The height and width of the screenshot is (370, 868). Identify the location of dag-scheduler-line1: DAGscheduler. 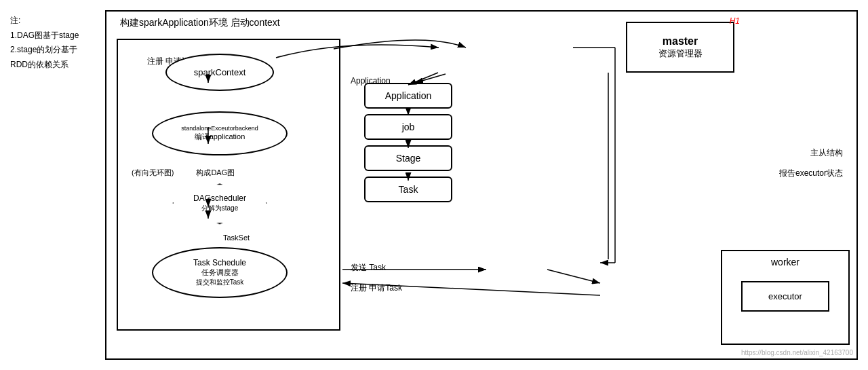
(220, 198).